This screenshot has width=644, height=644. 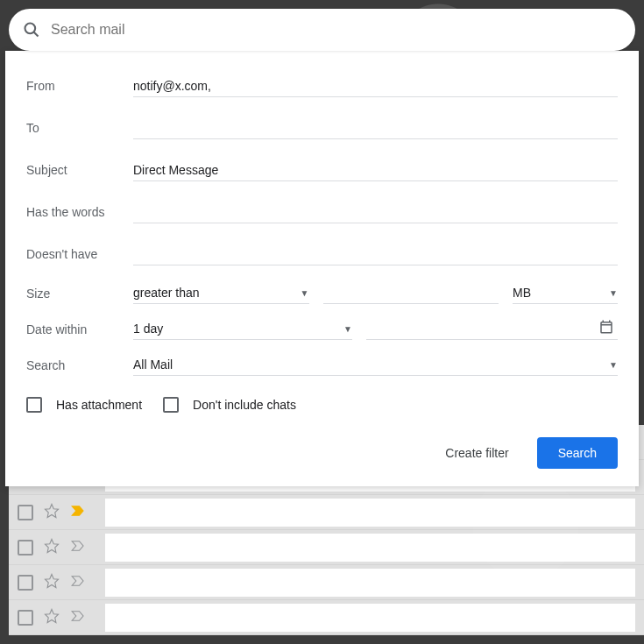 I want to click on to-input, so click(x=375, y=128).